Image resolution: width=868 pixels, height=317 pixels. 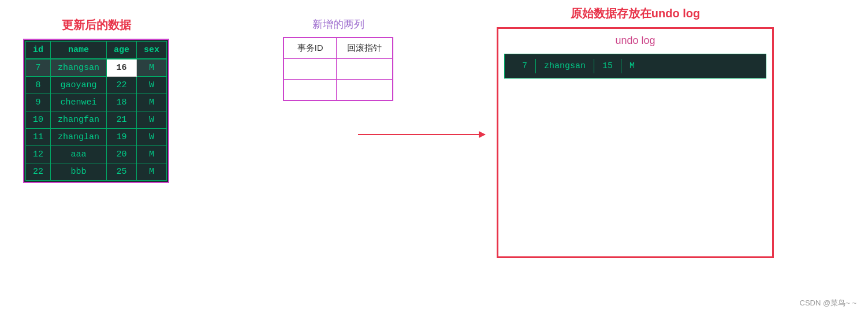 I want to click on cell-sex-8: W, so click(x=152, y=85).